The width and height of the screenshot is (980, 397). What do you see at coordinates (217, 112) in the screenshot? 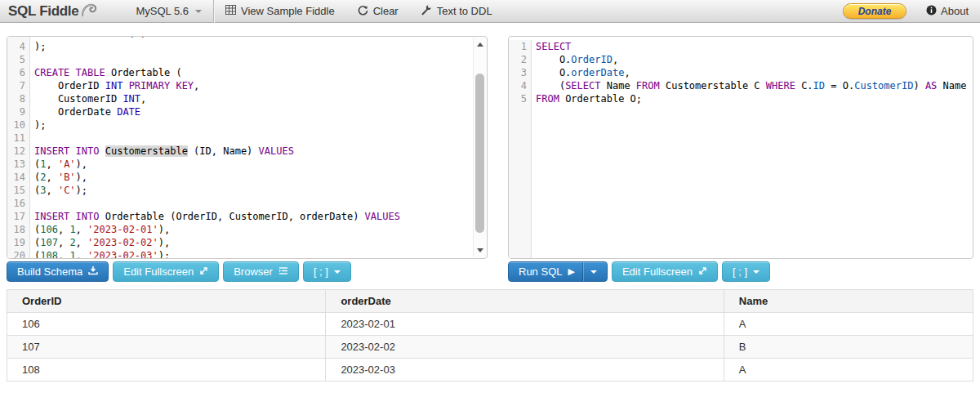
I see `code-line: OrderDate DATE` at bounding box center [217, 112].